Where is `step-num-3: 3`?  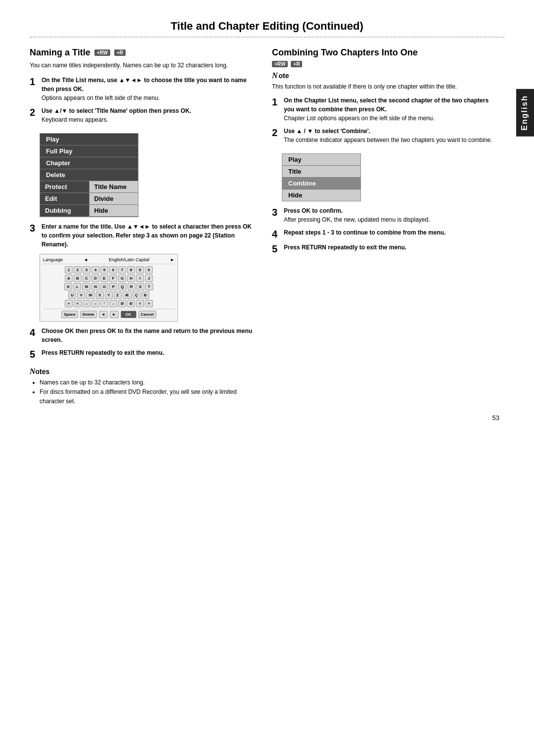 step-num-3: 3 is located at coordinates (34, 236).